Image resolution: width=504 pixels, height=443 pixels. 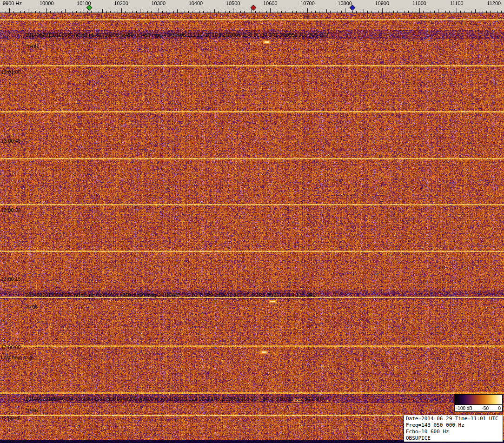 I want to click on time-label: 13:00:00, so click(x=11, y=347).